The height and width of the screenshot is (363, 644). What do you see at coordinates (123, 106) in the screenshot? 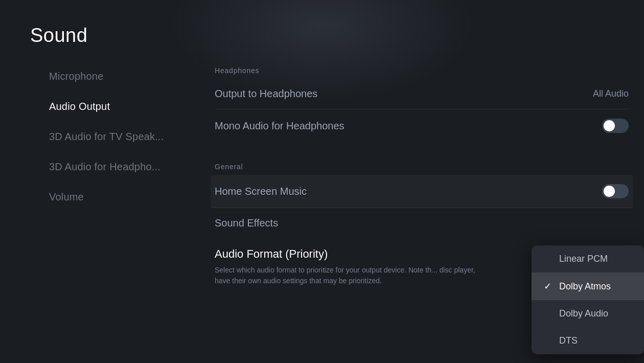
I see `sidebar-item-audio-output: Audio Output` at bounding box center [123, 106].